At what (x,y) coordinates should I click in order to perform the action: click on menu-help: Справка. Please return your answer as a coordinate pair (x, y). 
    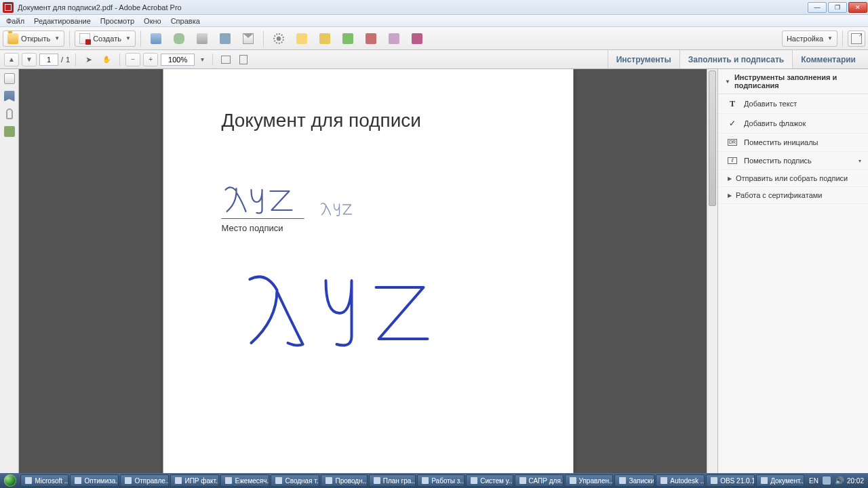
    Looking at the image, I should click on (186, 21).